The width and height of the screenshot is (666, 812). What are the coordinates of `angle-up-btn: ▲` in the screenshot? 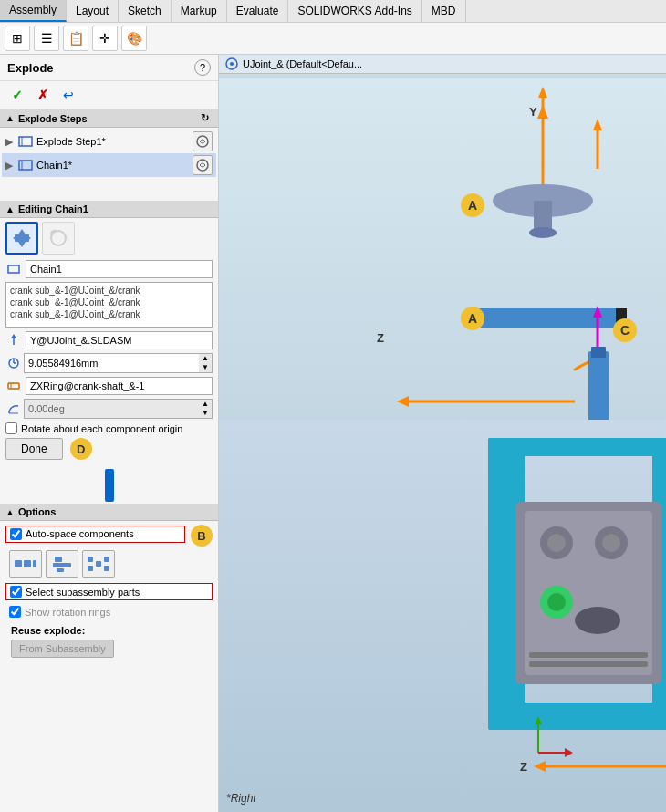 It's located at (205, 404).